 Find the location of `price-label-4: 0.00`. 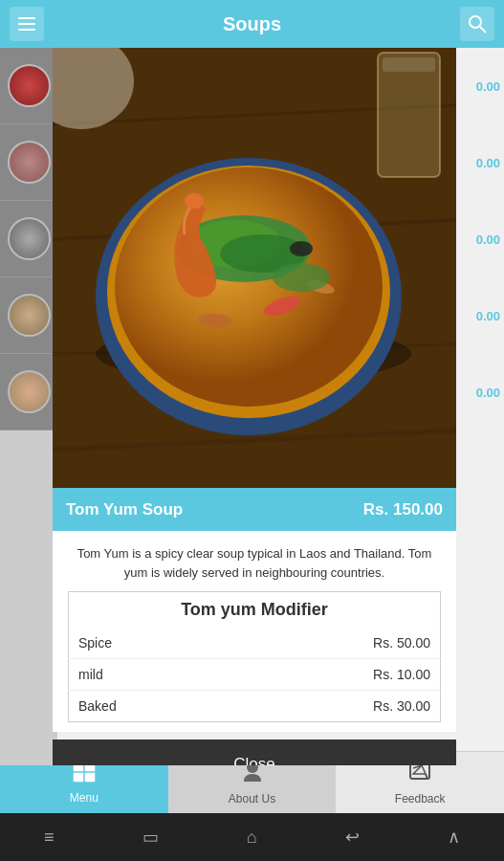

price-label-4: 0.00 is located at coordinates (480, 316).